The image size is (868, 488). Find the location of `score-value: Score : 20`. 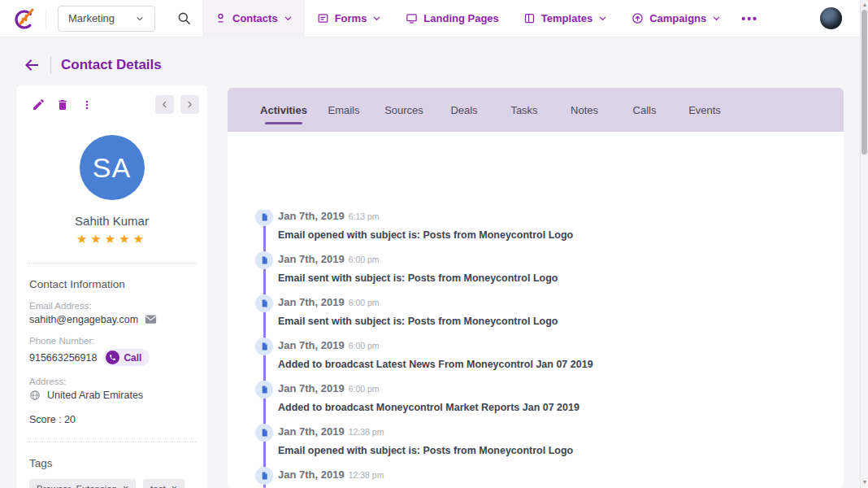

score-value: Score : 20 is located at coordinates (112, 420).